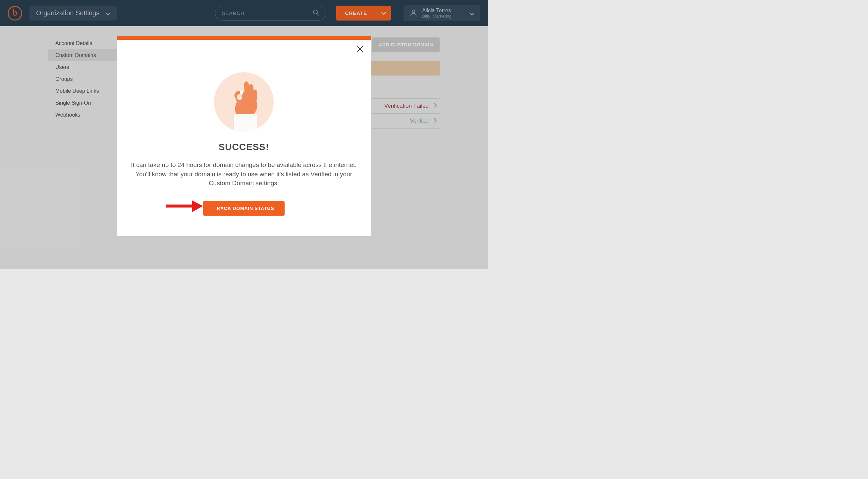 This screenshot has height=479, width=868. I want to click on track-domain-status-button: TRACK DOMAIN STATUS, so click(244, 208).